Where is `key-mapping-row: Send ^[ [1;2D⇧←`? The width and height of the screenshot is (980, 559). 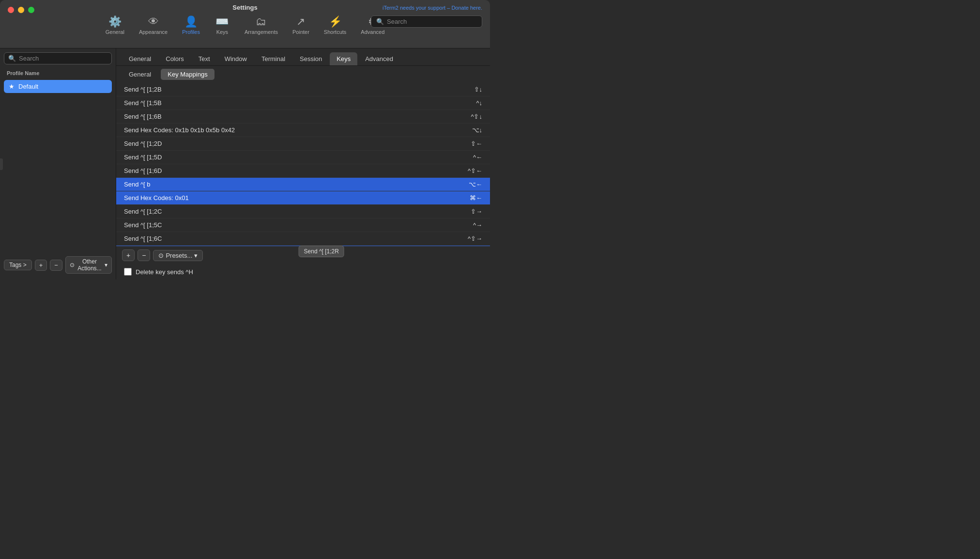
key-mapping-row: Send ^[ [1;2D⇧← is located at coordinates (303, 144).